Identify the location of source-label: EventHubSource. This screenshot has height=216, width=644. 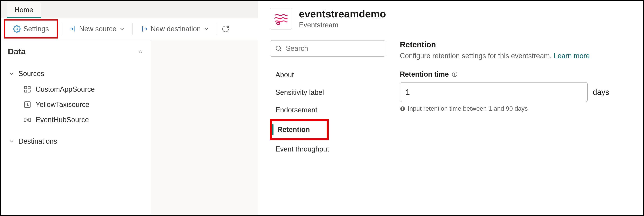
(62, 120).